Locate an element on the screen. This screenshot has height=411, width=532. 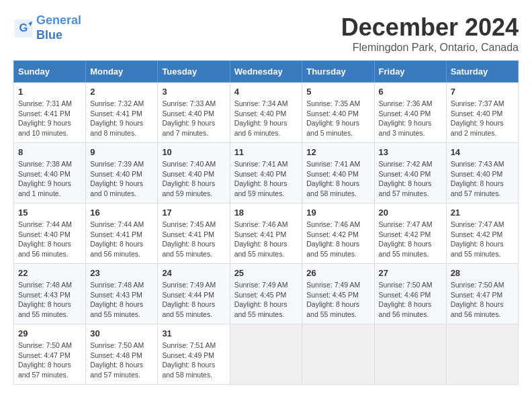
day-number: 5 is located at coordinates (338, 91).